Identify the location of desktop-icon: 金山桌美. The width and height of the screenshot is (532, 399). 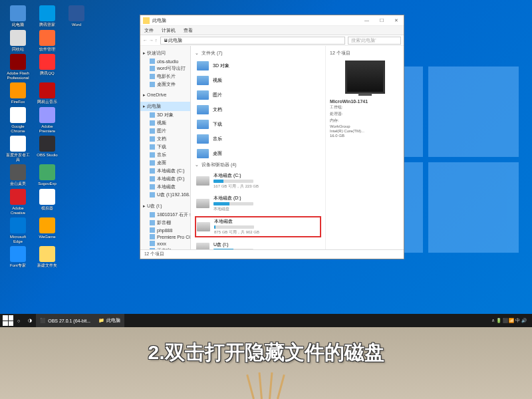
(18, 176).